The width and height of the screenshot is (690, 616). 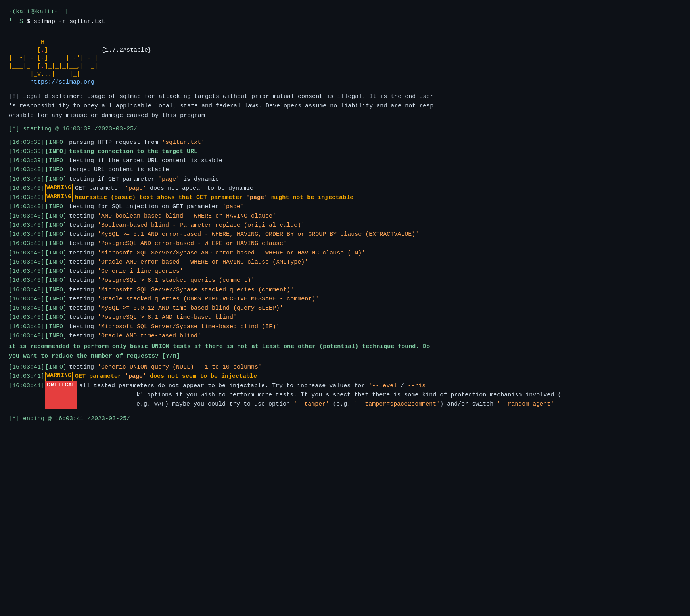 What do you see at coordinates (345, 197) in the screenshot?
I see `log-line: [16:03:40] WARNING heuristic (basic) tes…` at bounding box center [345, 197].